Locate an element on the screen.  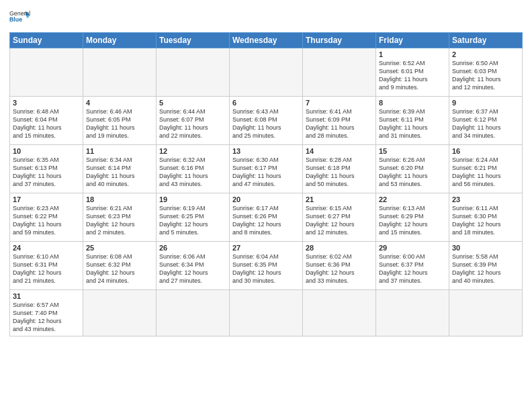
day-info: Sunrise: 6:46 AM Sunset: 6:05 PM Dayligh… is located at coordinates (120, 124).